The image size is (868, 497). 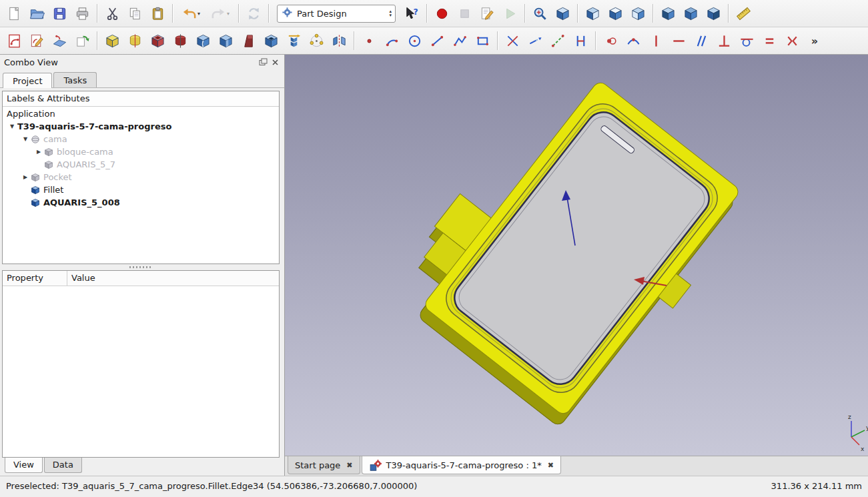 What do you see at coordinates (27, 80) in the screenshot?
I see `tab-project: Project` at bounding box center [27, 80].